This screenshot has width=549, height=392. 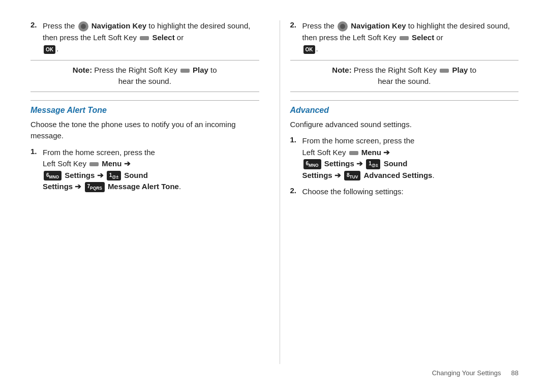 What do you see at coordinates (95, 187) in the screenshot?
I see `left-step1-key7: 7PQRS` at bounding box center [95, 187].